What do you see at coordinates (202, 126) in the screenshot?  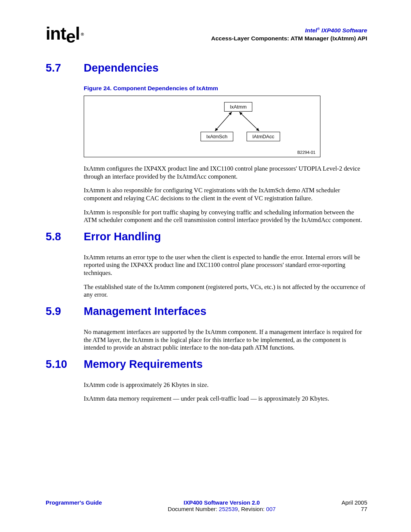 I see `dependency-arrows-icon` at bounding box center [202, 126].